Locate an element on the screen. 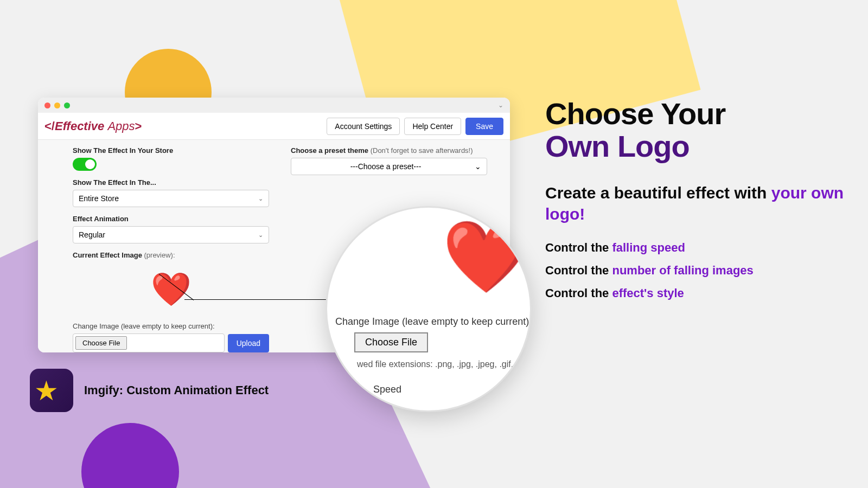 Image resolution: width=868 pixels, height=488 pixels. zoom-extensions-text: wed file extensions: .png, .jpg, .jpeg, … is located at coordinates (444, 364).